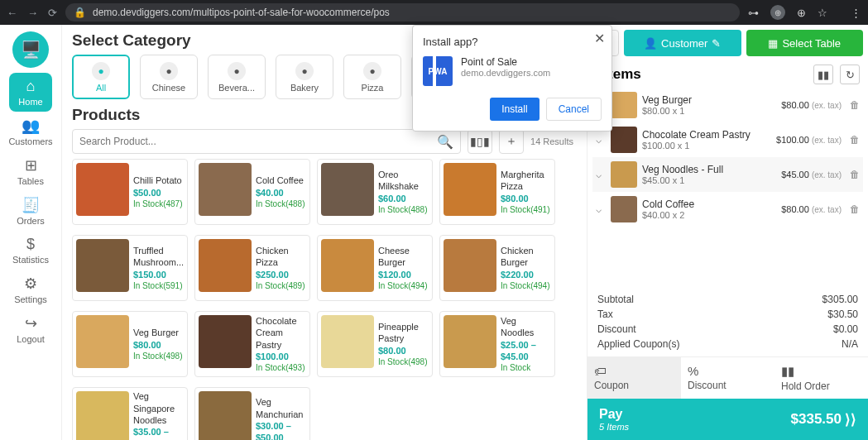  I want to click on category-all: ●All, so click(101, 77).